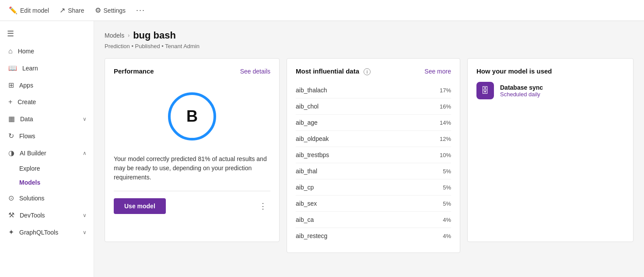 The width and height of the screenshot is (644, 277). What do you see at coordinates (62, 11) in the screenshot?
I see `share-icon: ↗` at bounding box center [62, 11].